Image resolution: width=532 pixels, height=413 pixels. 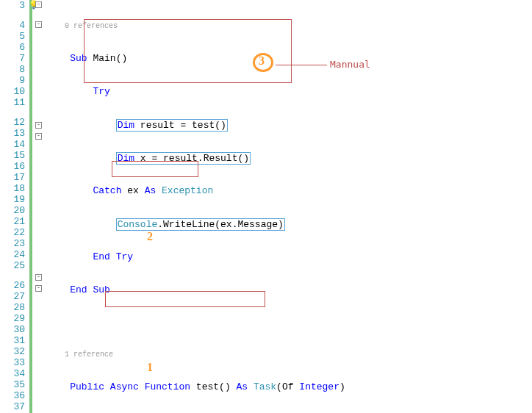 I want to click on code-line: Try, so click(x=290, y=91).